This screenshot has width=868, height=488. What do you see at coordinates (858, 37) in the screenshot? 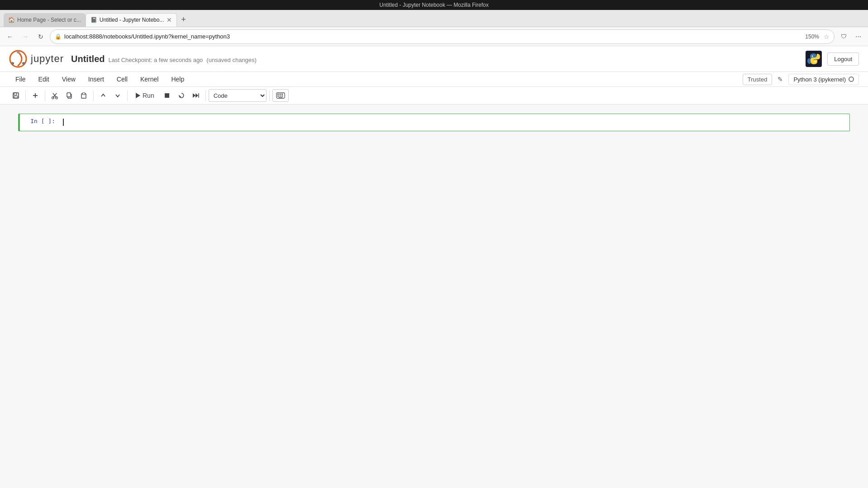
I see `extensions-button: ⋯` at bounding box center [858, 37].